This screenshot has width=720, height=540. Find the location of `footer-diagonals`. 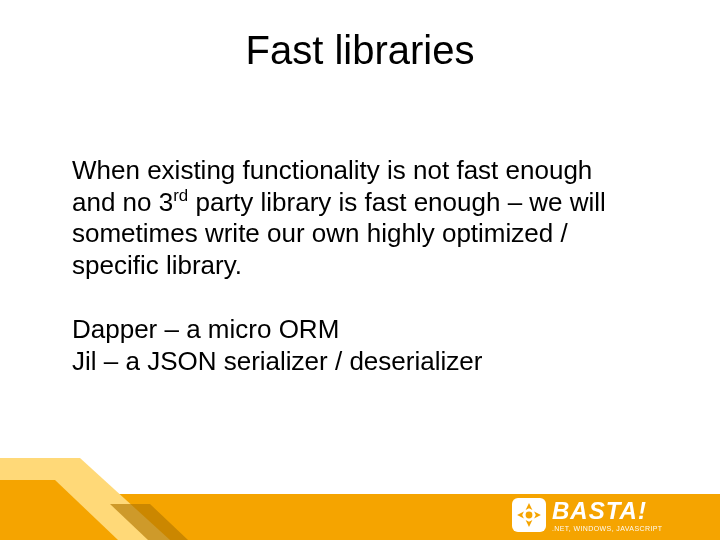

footer-diagonals is located at coordinates (130, 499).